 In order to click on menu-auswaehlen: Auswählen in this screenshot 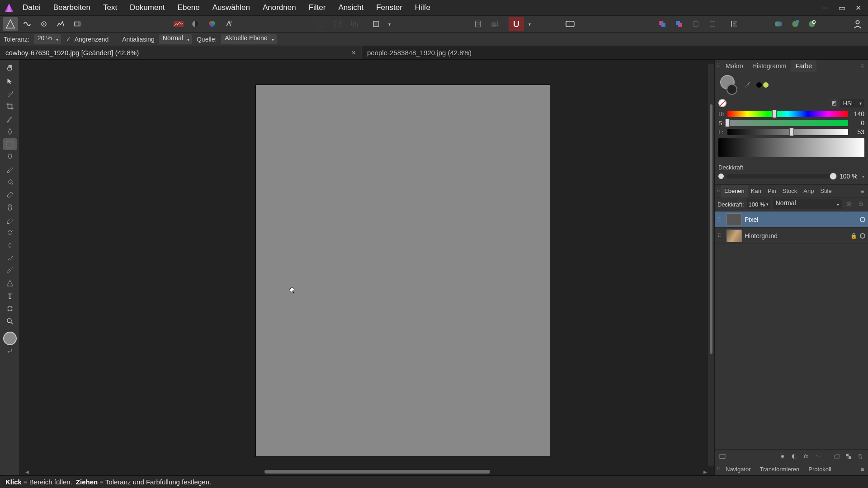, I will do `click(231, 8)`.